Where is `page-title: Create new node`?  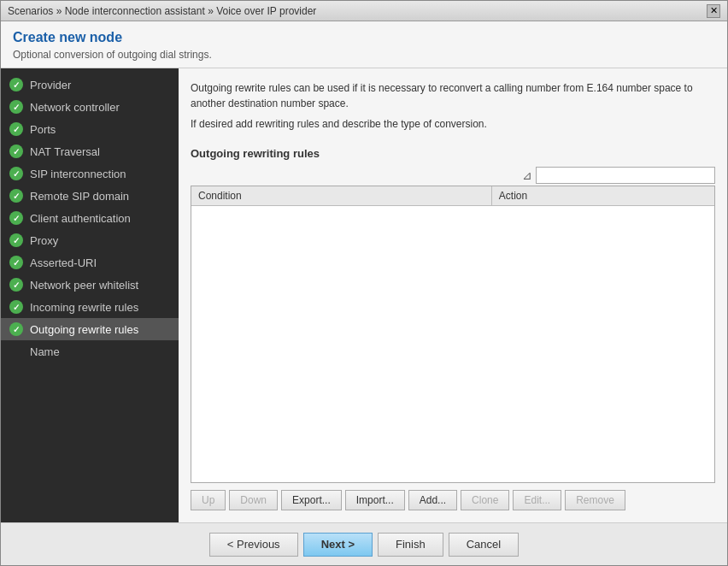 page-title: Create new node is located at coordinates (364, 38).